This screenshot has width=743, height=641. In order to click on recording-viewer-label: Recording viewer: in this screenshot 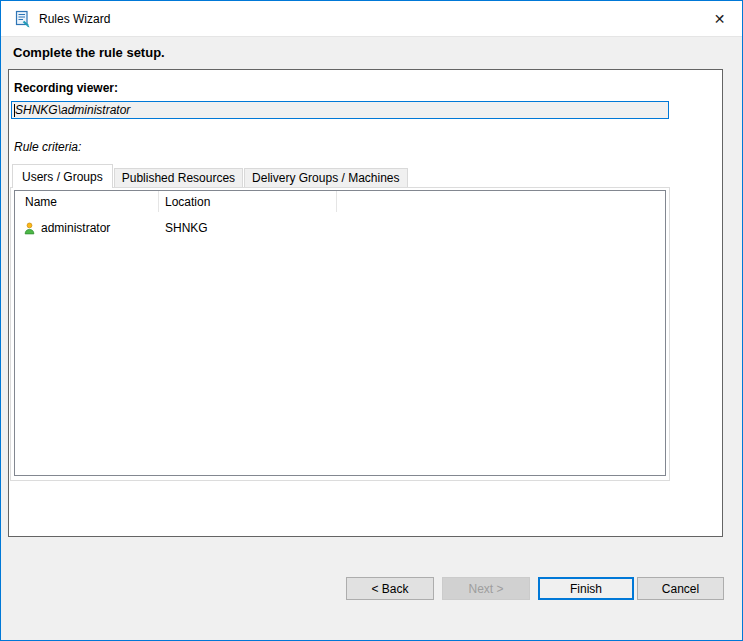, I will do `click(66, 88)`.